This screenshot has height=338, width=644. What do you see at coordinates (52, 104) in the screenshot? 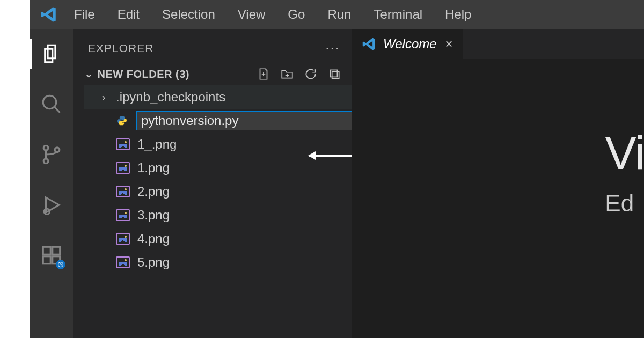
I see `activity-search` at bounding box center [52, 104].